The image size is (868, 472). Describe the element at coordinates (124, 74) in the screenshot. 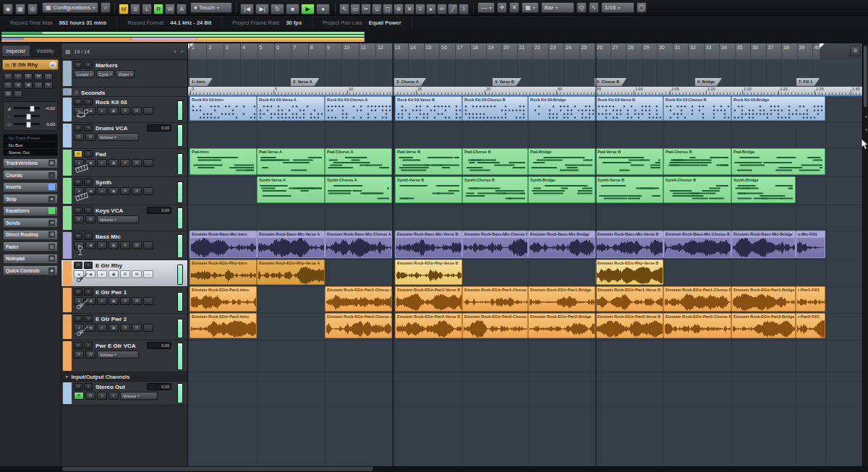

I see `track-row-markers: 7msMarkersLocate▾Cycle▾Zoom▾` at that location.